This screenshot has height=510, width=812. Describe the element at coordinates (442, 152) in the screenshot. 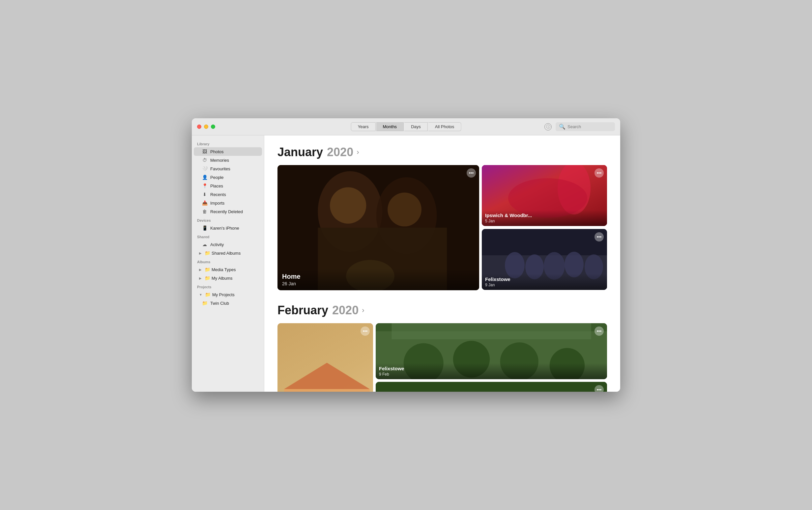

I see `month-header-january: January 2020 ›` at that location.